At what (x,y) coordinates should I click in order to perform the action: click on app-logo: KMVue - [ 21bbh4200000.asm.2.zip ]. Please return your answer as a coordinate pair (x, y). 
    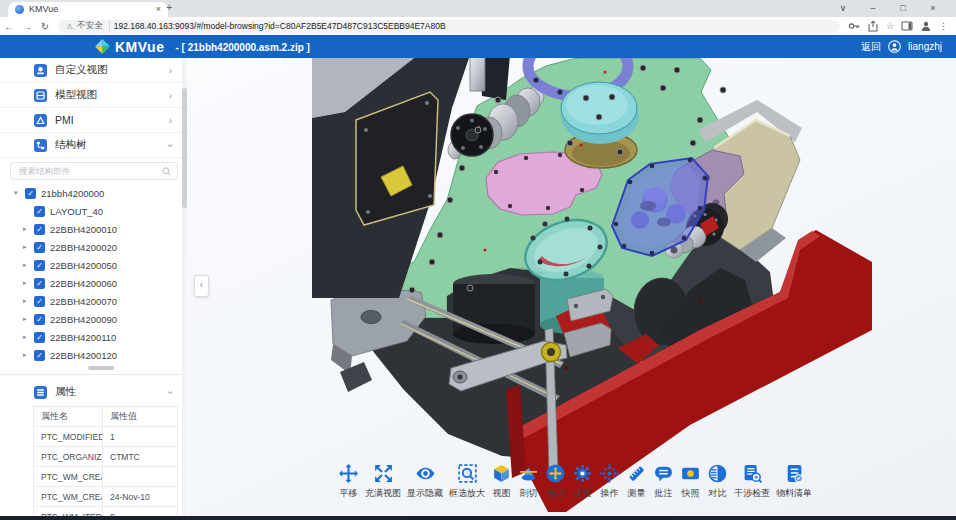
    Looking at the image, I should click on (202, 47).